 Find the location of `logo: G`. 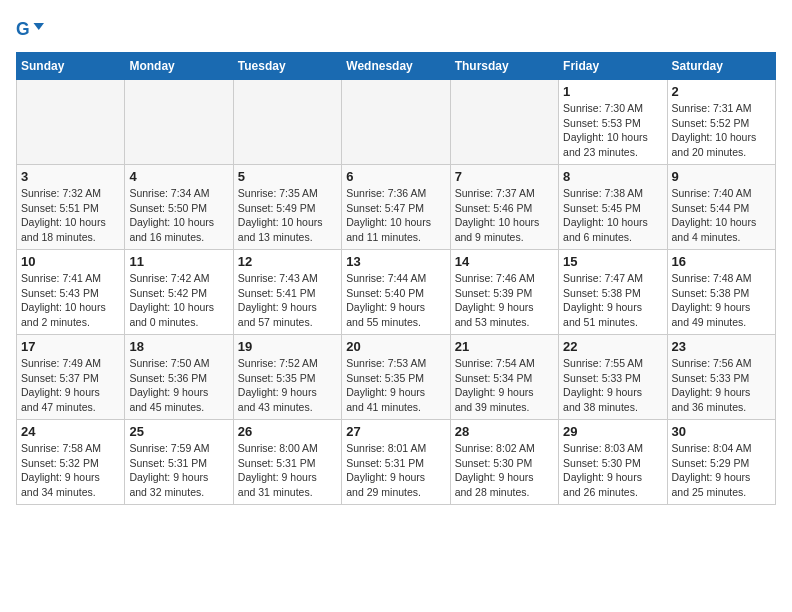

logo: G is located at coordinates (32, 30).